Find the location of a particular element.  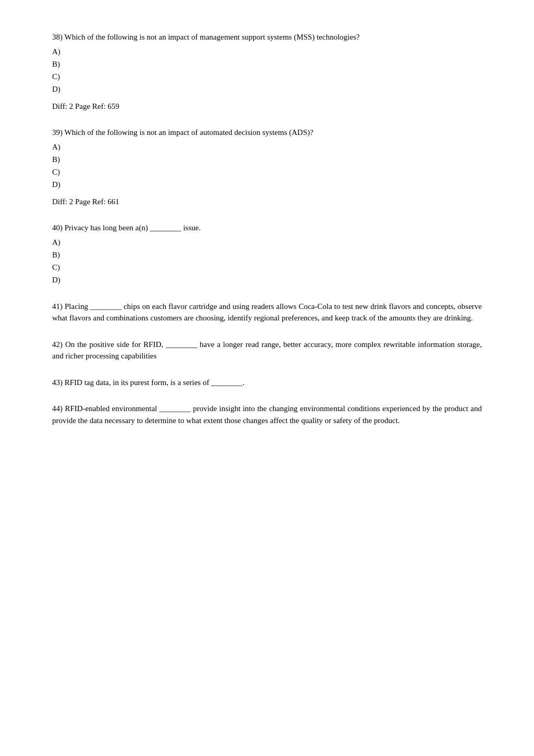

q40-number: 40) is located at coordinates (58, 228).